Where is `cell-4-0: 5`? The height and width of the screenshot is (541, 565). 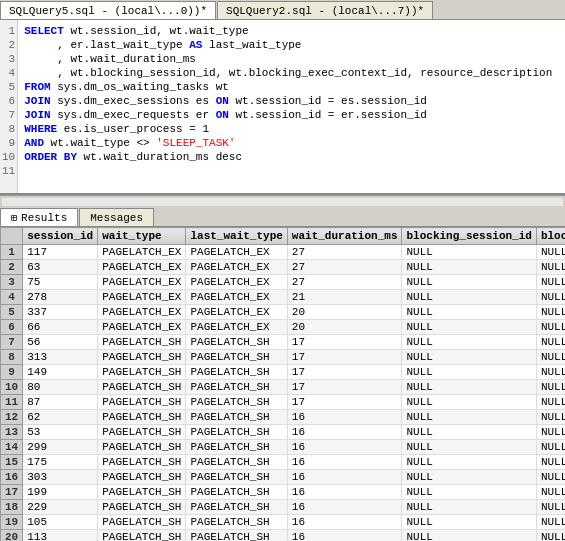 cell-4-0: 5 is located at coordinates (12, 312).